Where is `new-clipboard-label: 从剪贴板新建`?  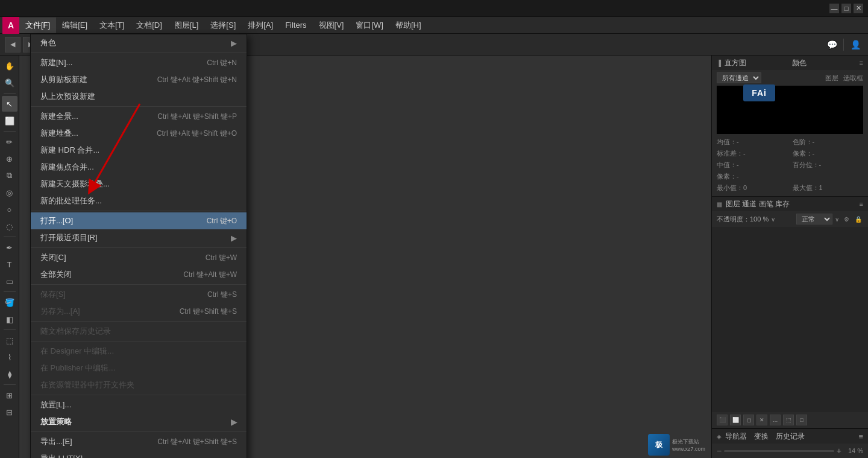
new-clipboard-label: 从剪贴板新建 is located at coordinates (64, 80).